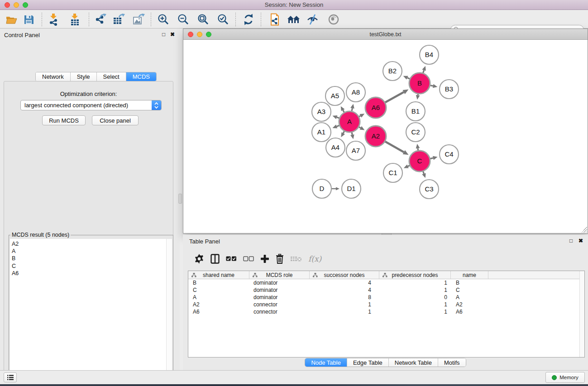 This screenshot has width=588, height=386. Describe the element at coordinates (219, 312) in the screenshot. I see `table-cell: A6` at that location.